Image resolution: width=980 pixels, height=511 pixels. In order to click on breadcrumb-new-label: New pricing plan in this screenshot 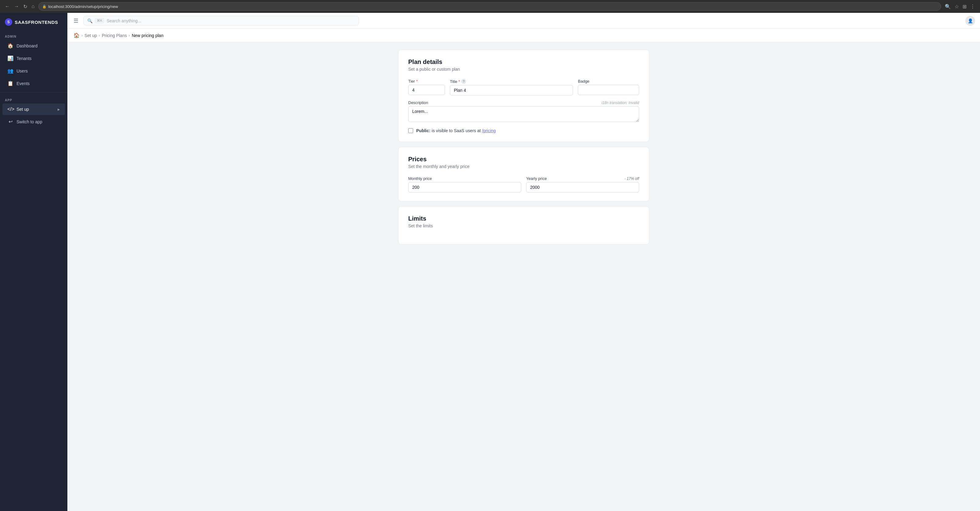, I will do `click(148, 36)`.